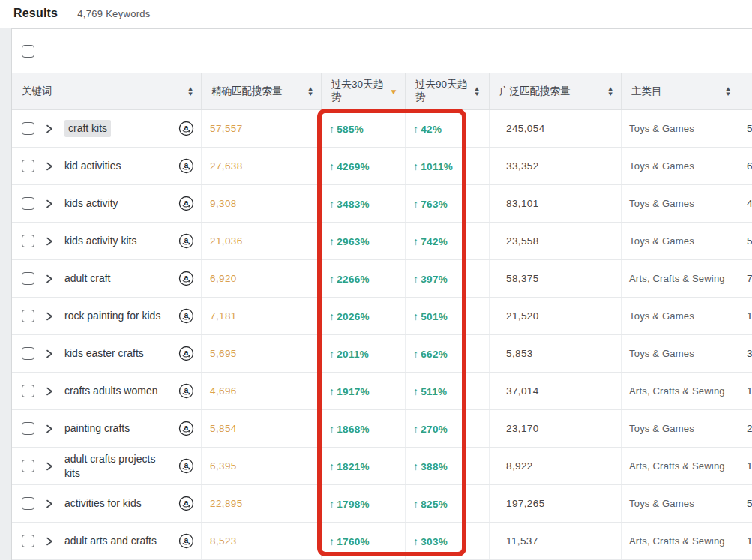 The width and height of the screenshot is (752, 560). What do you see at coordinates (36, 13) in the screenshot?
I see `page-title: Results` at bounding box center [36, 13].